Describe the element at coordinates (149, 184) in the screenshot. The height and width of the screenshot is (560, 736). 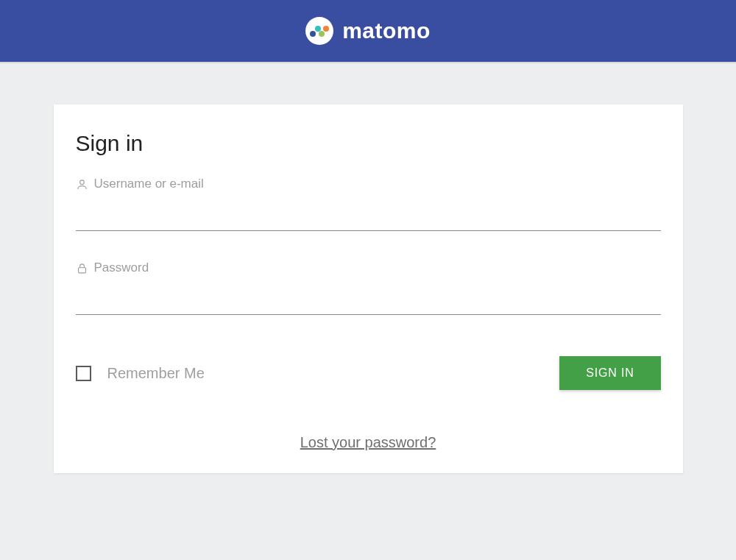
I see `username-label: Username or e-mail` at that location.